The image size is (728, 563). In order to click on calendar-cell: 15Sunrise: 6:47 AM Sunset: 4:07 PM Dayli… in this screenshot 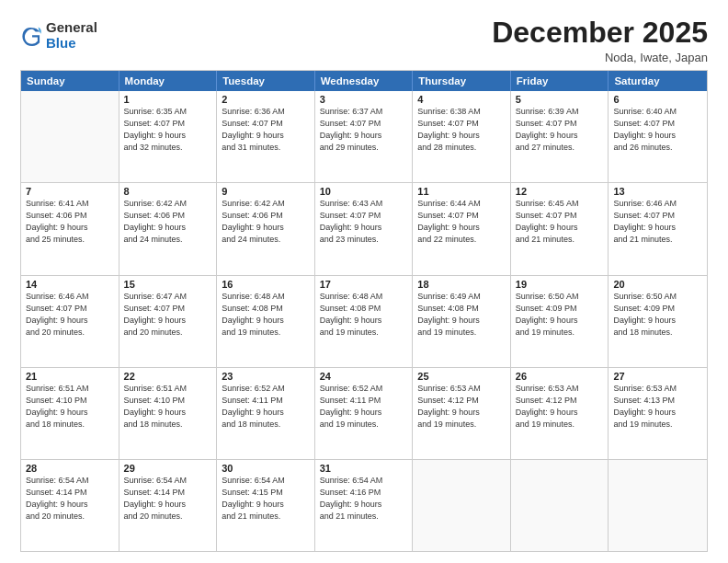, I will do `click(169, 322)`.